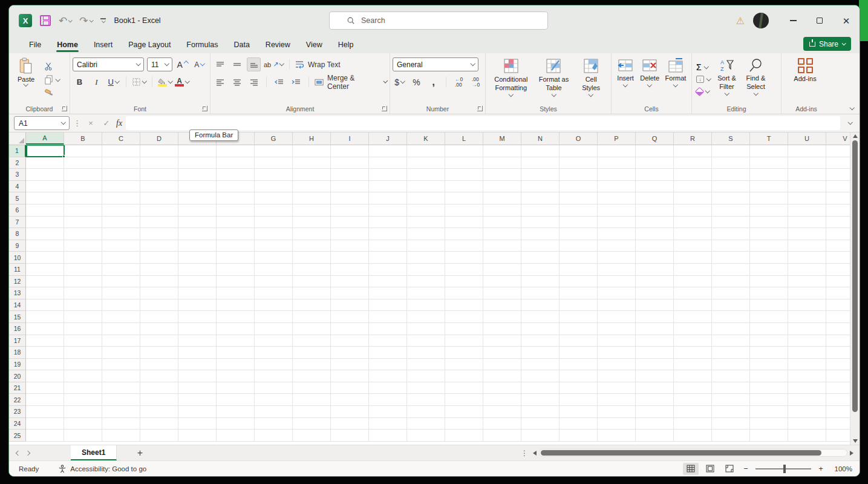  What do you see at coordinates (121, 151) in the screenshot?
I see `cell-C1` at bounding box center [121, 151].